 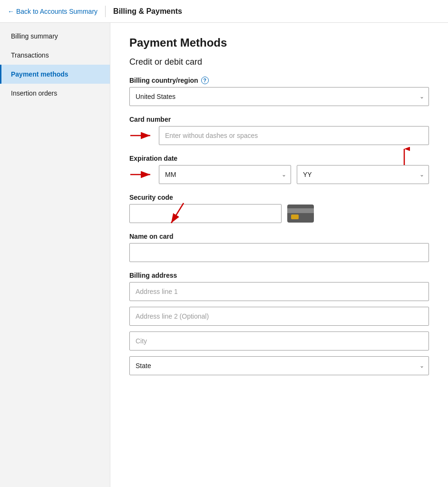 What do you see at coordinates (106, 11) in the screenshot?
I see `header-divider` at bounding box center [106, 11].